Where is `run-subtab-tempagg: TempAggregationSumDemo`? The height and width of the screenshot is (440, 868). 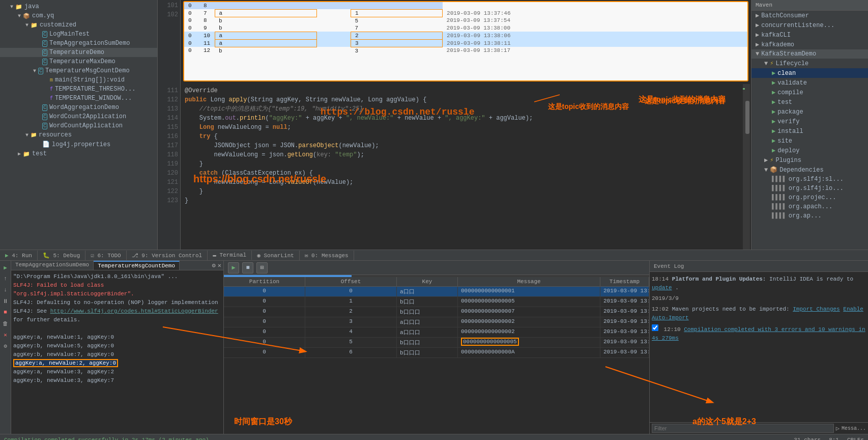 run-subtab-tempagg: TempAggregationSumDemo is located at coordinates (52, 265).